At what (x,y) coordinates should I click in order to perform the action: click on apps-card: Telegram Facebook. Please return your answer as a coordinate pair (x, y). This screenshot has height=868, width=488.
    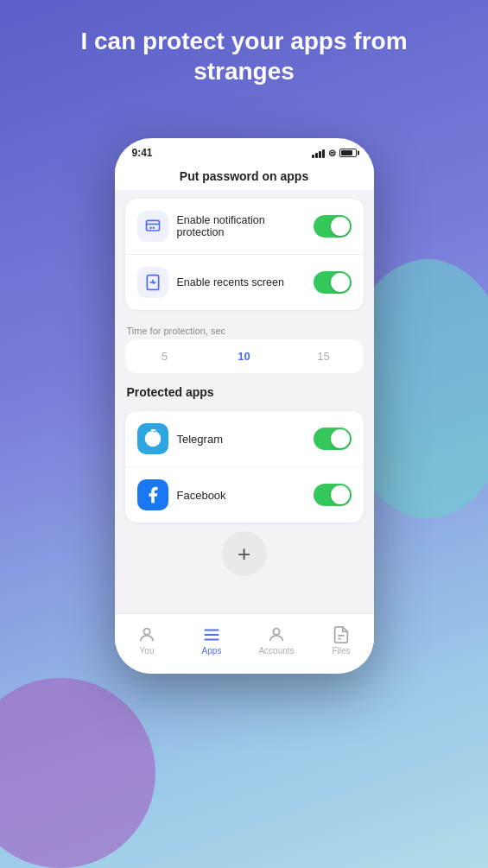
    Looking at the image, I should click on (244, 466).